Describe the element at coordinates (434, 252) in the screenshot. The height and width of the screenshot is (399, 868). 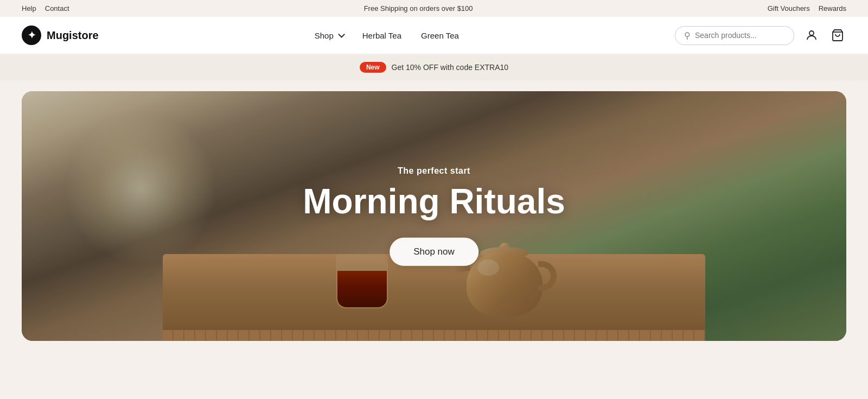
I see `shop-now-button: Shop now` at that location.